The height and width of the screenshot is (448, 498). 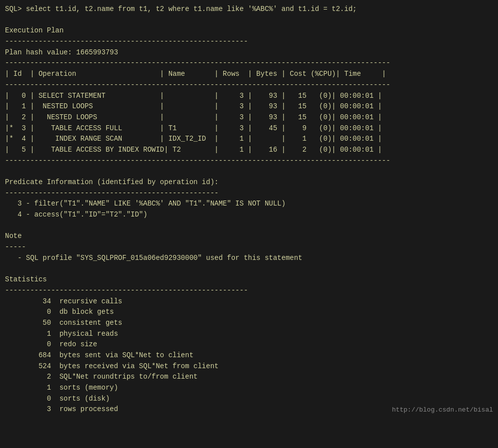 What do you see at coordinates (249, 107) in the screenshot?
I see `table-row: | 1 | NESTED LOOPS | | 3 | 93 | 15 (0)| …` at bounding box center [249, 107].